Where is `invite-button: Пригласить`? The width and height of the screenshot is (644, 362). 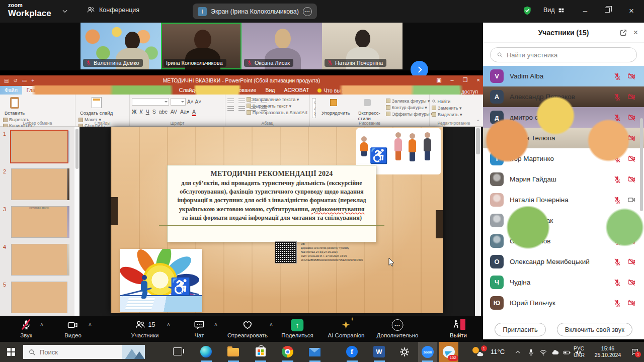 invite-button: Пригласить is located at coordinates (520, 330).